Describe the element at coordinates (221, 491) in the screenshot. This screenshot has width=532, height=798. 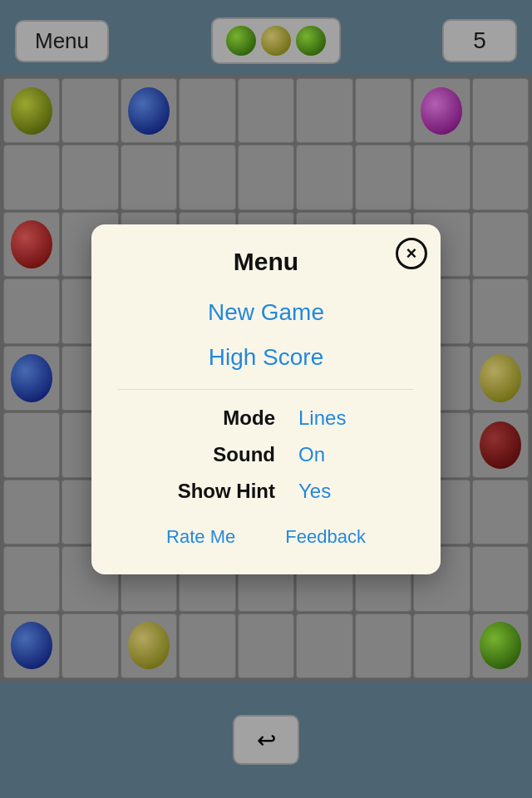
I see `show-hint-label: Show Hint` at that location.